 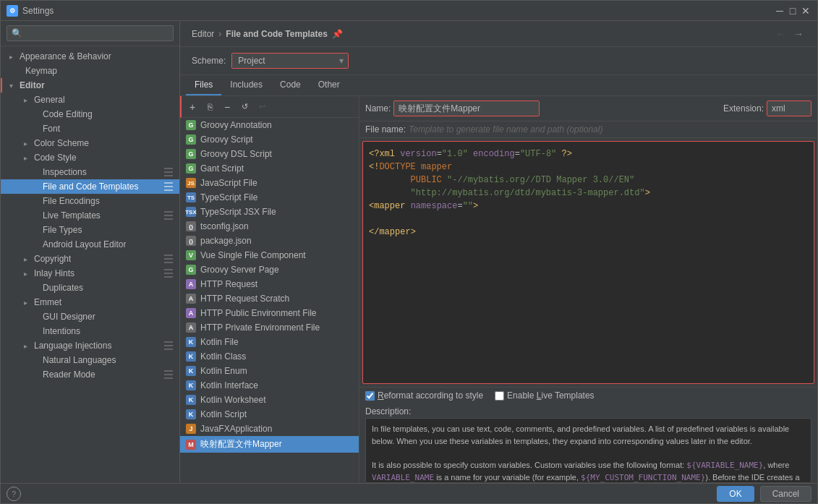 I want to click on live-templates-checkbox, so click(x=499, y=396).